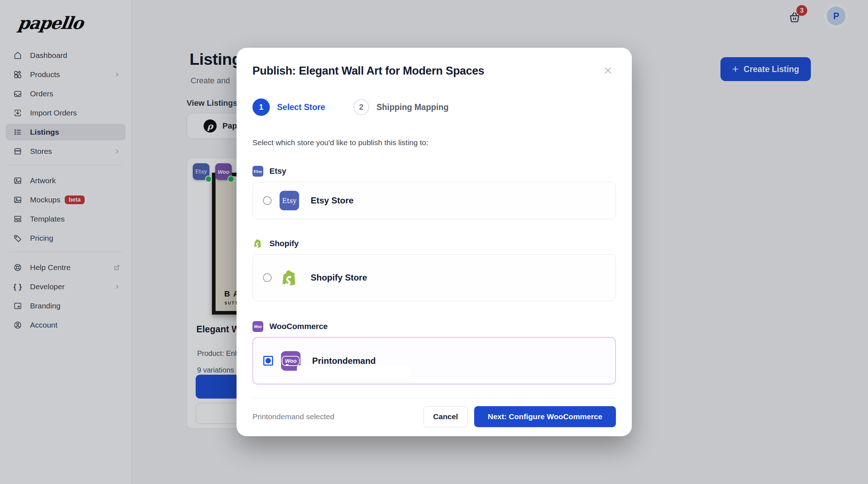  Describe the element at coordinates (608, 71) in the screenshot. I see `close-button` at that location.